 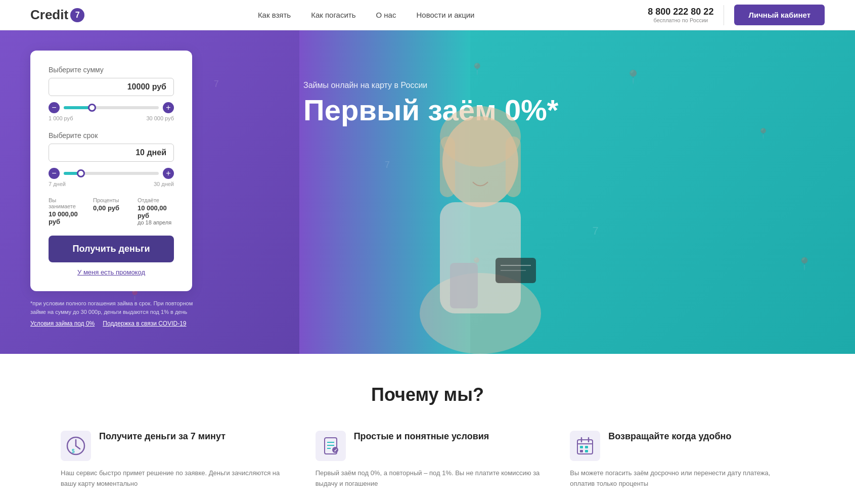 I want to click on document-icon: ✓, so click(x=331, y=446).